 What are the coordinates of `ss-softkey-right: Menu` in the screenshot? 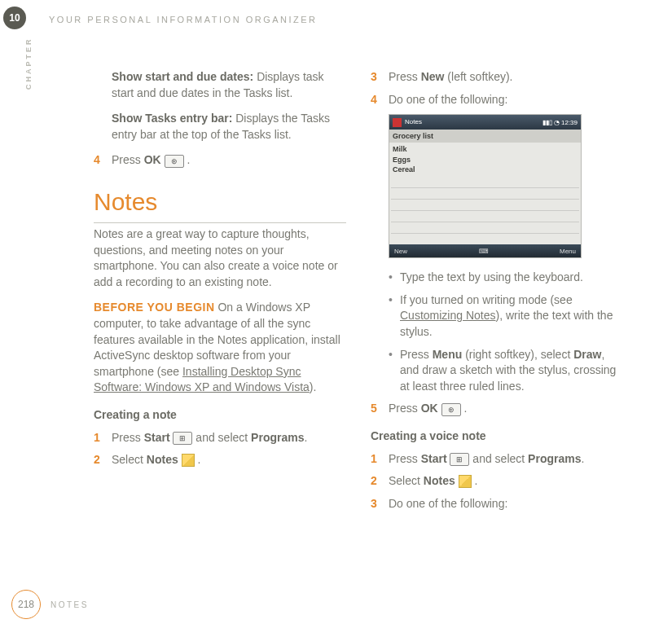 It's located at (568, 251).